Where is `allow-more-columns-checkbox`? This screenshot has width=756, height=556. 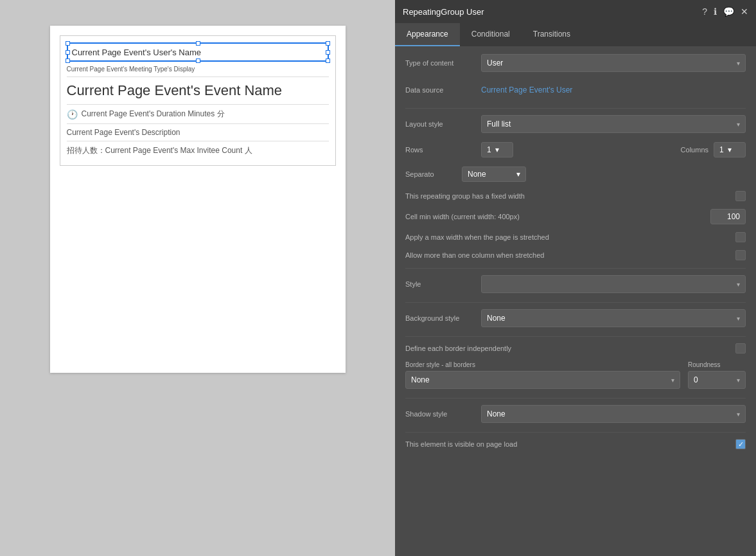 allow-more-columns-checkbox is located at coordinates (741, 255).